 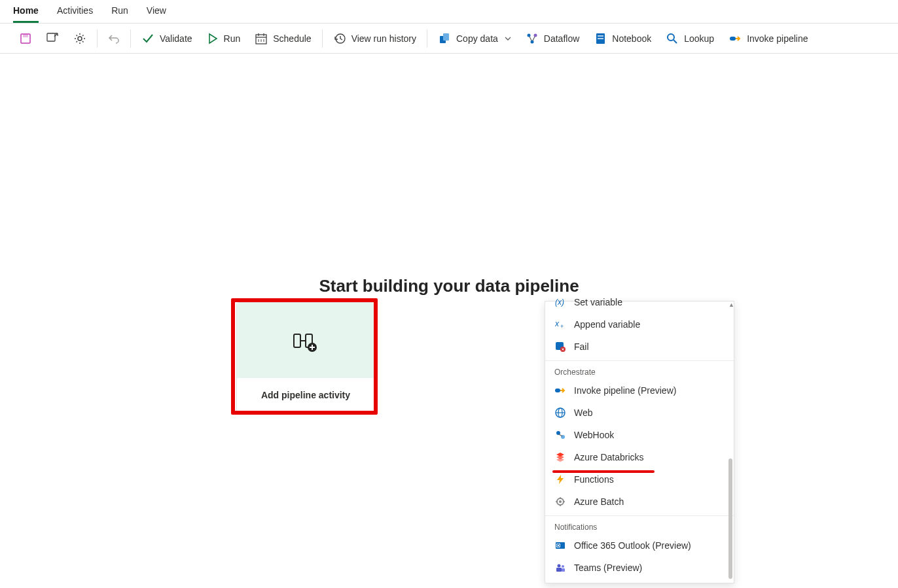 I want to click on schedule-button: Schedule, so click(x=283, y=39).